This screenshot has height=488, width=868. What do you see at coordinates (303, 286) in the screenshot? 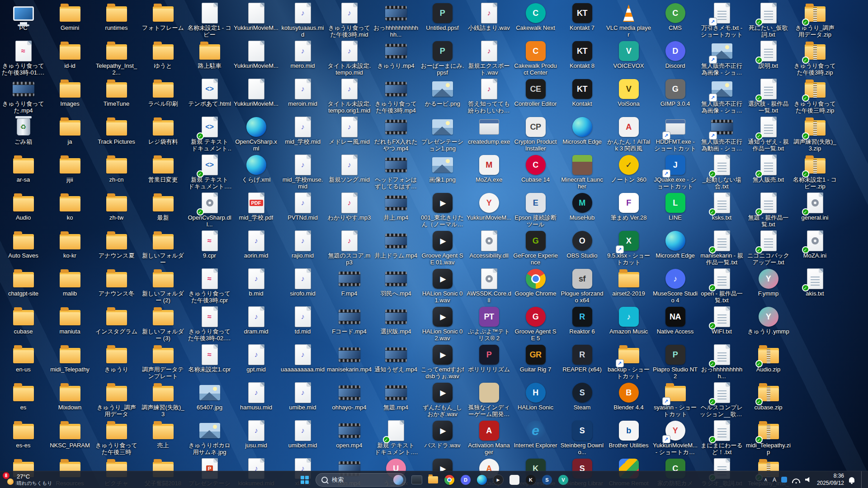
I see `desktop-icon: ♪sirofo.mid` at bounding box center [303, 286].